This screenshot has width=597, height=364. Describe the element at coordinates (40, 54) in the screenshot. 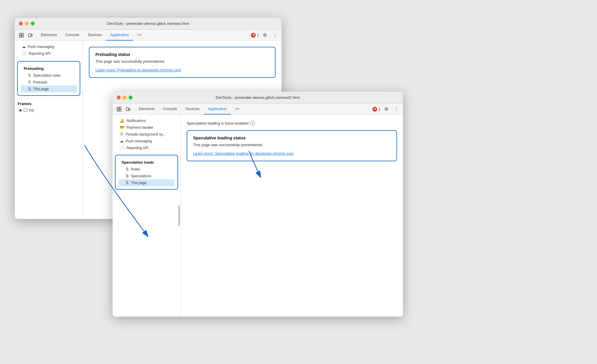

I see `sidebar-label-reporting-1: Reporting API` at that location.